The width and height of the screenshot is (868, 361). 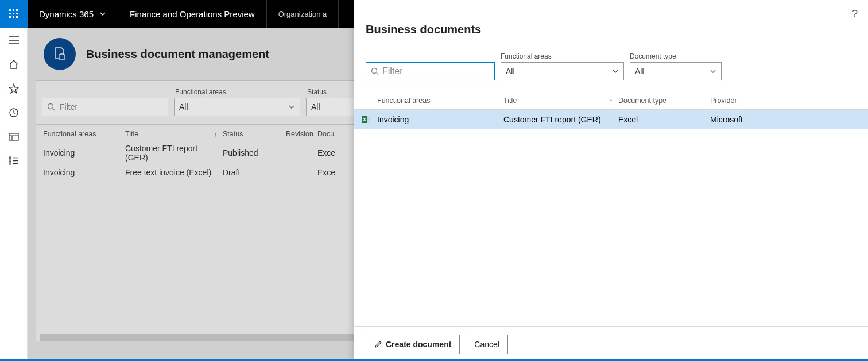 What do you see at coordinates (14, 113) in the screenshot?
I see `clock-icon` at bounding box center [14, 113].